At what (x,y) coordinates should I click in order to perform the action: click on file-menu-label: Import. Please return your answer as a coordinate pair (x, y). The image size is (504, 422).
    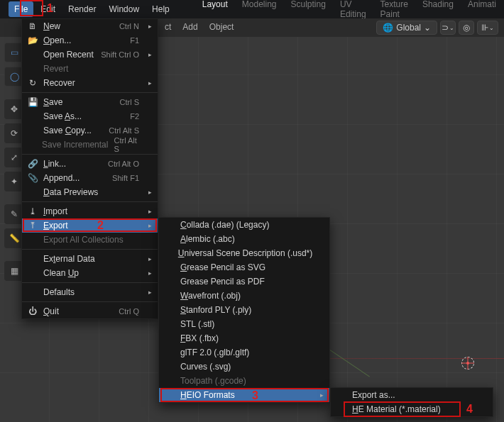
    Looking at the image, I should click on (91, 211).